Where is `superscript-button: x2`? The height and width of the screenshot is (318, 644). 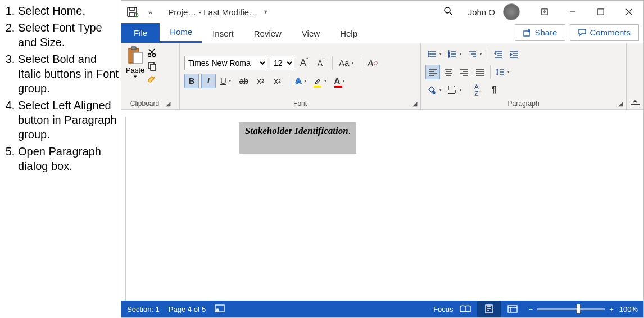 superscript-button: x2 is located at coordinates (278, 81).